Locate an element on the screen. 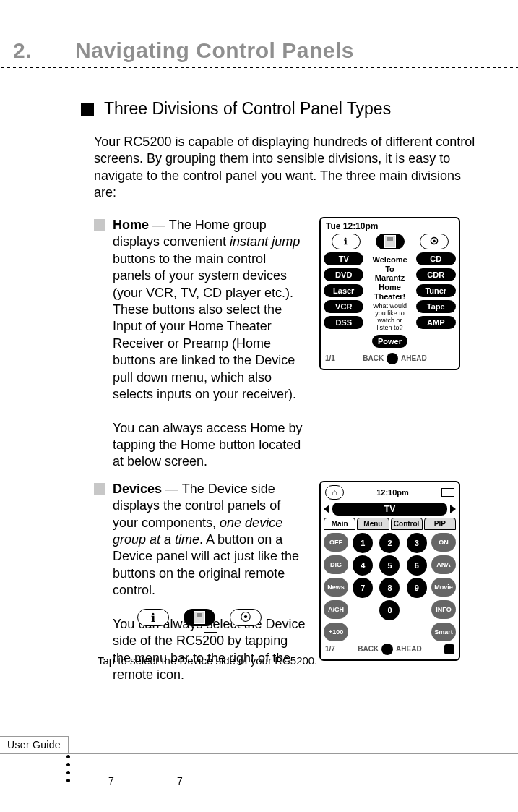 This screenshot has height=812, width=518. callout-line is located at coordinates (217, 642).